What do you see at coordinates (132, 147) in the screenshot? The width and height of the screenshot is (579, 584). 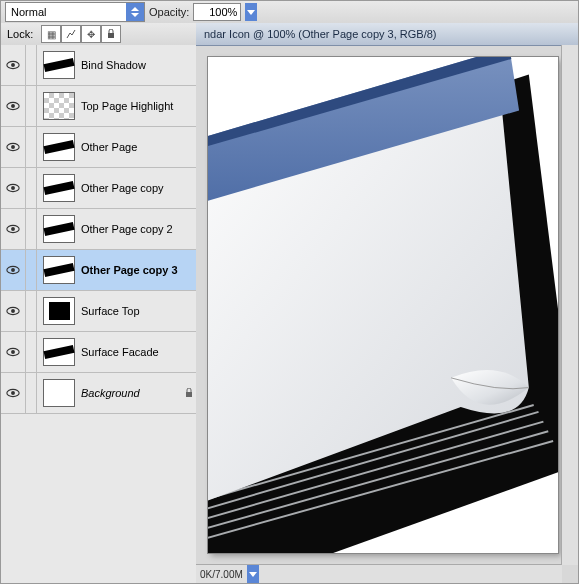 I see `layer-name: Other Page` at bounding box center [132, 147].